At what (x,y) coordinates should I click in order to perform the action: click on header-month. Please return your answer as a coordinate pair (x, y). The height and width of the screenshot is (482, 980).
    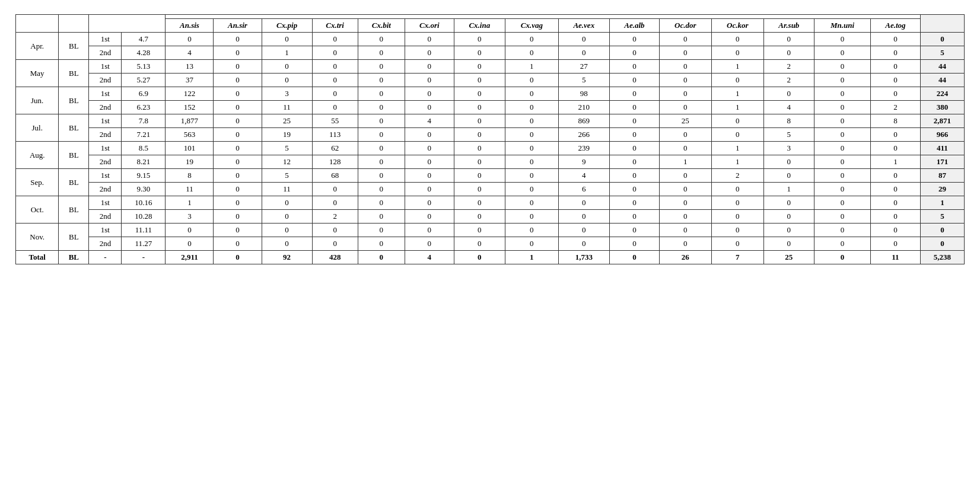
    Looking at the image, I should click on (37, 24).